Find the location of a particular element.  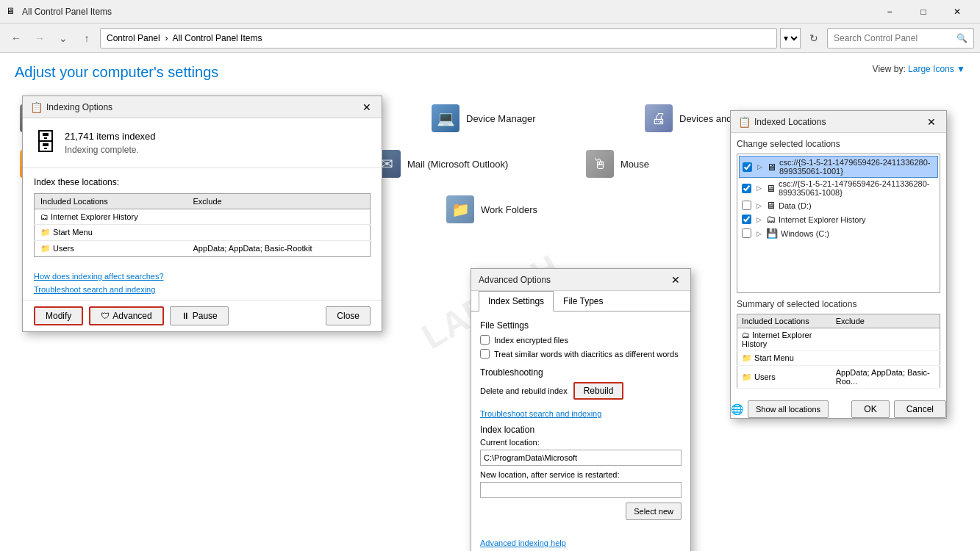

summary-exclude-cell: AppData; AppData; Basic-Roo... is located at coordinates (886, 378).